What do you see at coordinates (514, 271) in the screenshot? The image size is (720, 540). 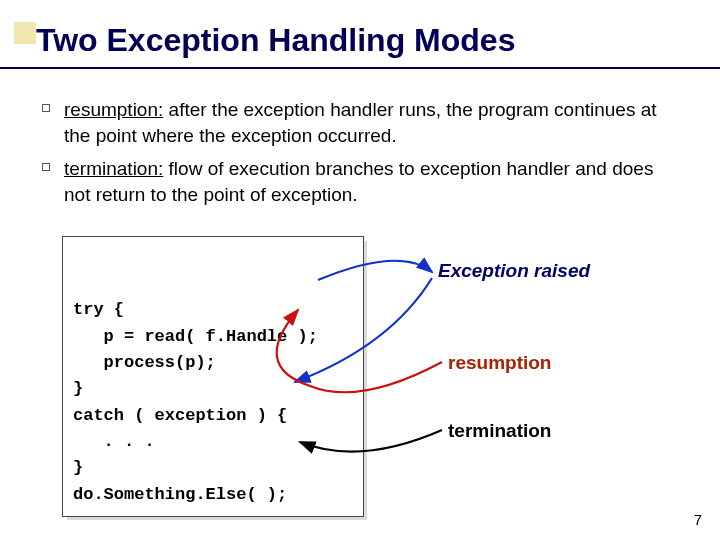 I see `label-exception-raised: Exception raised` at bounding box center [514, 271].